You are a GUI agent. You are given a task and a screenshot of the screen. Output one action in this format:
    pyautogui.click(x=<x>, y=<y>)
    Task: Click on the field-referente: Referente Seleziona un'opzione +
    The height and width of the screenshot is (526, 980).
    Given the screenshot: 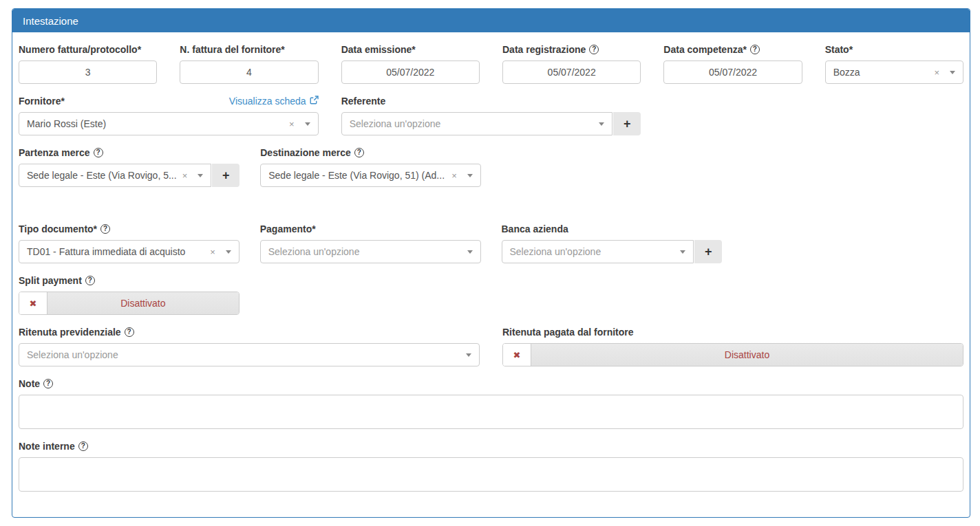 What is the action you would take?
    pyautogui.click(x=491, y=116)
    